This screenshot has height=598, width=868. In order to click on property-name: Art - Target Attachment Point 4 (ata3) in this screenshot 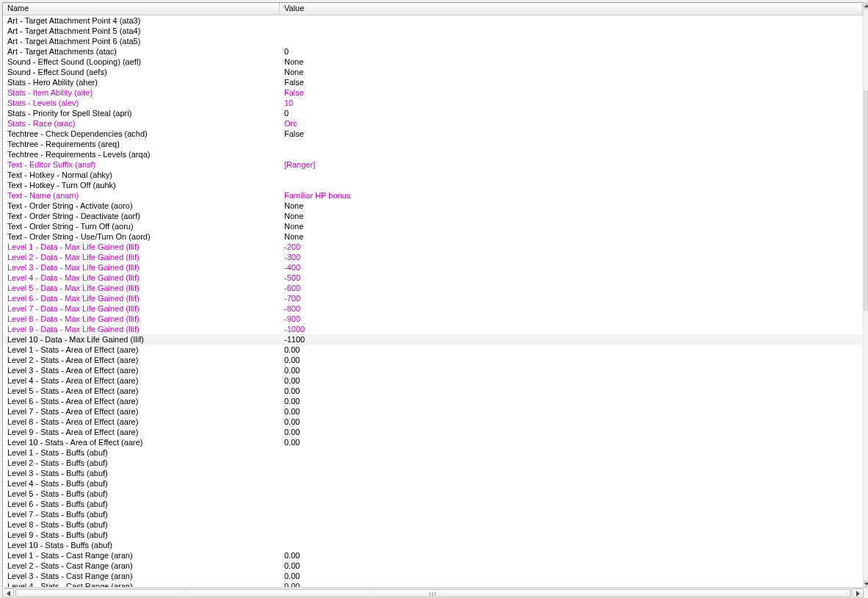, I will do `click(141, 21)`.